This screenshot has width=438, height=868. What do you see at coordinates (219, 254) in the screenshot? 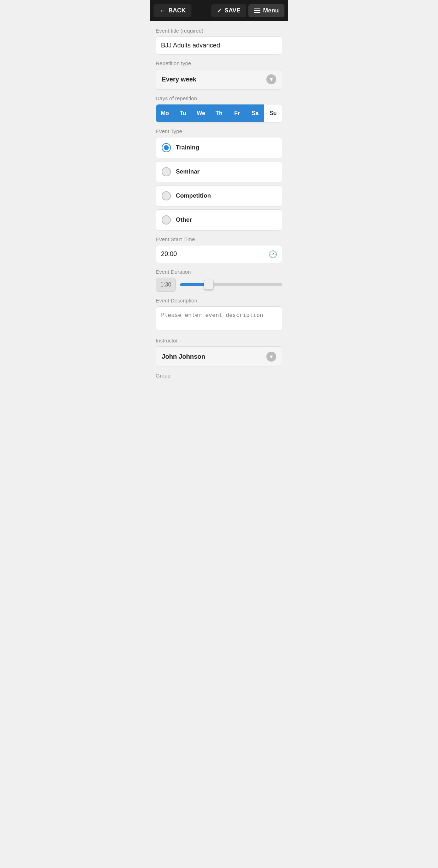
I see `start-time-wrapper: 🕐` at bounding box center [219, 254].